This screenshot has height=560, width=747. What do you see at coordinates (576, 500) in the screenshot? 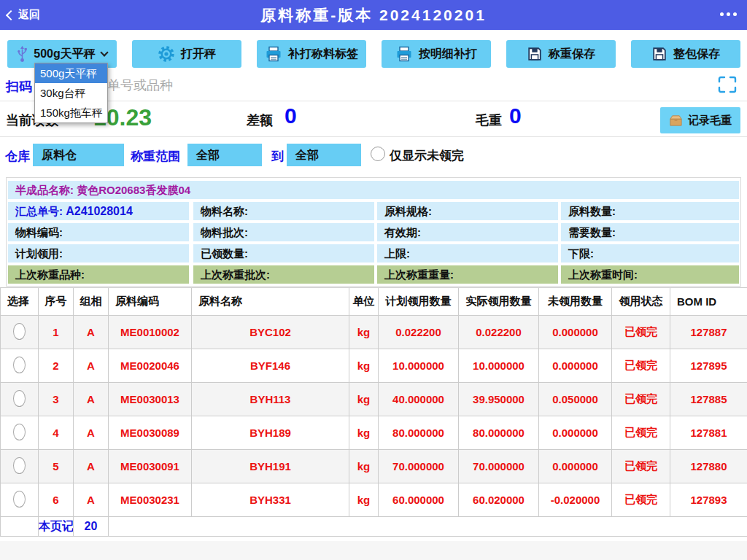
I see `cell-remaining-qty: -0.020000` at bounding box center [576, 500].